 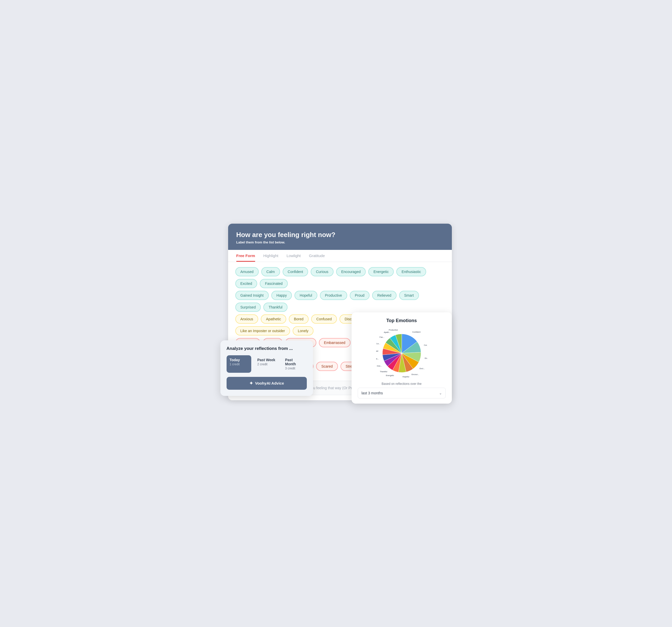 What do you see at coordinates (295, 362) in the screenshot?
I see `period-label-2: Past Month` at bounding box center [295, 362].